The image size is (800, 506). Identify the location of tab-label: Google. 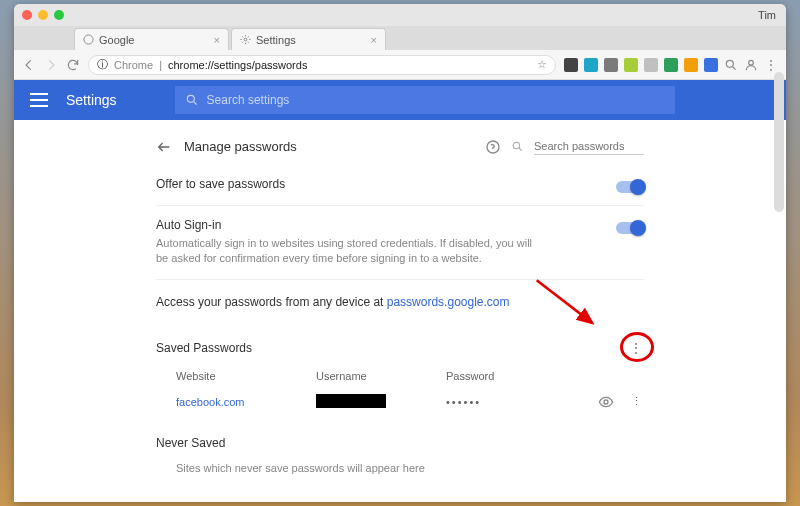
(116, 40).